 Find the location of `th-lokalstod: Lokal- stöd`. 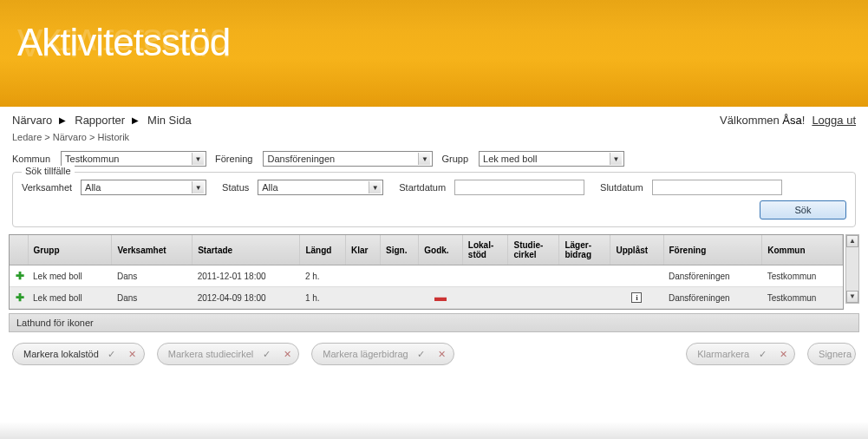

th-lokalstod: Lokal- stöd is located at coordinates (486, 250).